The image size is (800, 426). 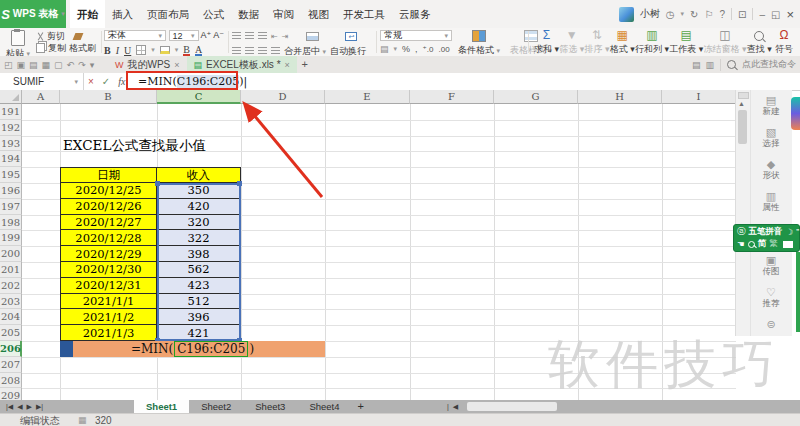 What do you see at coordinates (479, 43) in the screenshot?
I see `conditional-format-button: 条件格式 ▾` at bounding box center [479, 43].